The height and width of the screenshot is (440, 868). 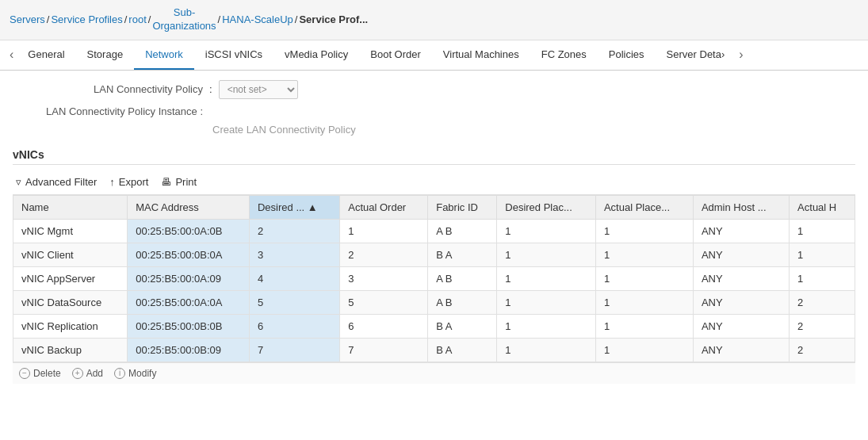 What do you see at coordinates (434, 231) in the screenshot?
I see `table-row: vNIC Mgmt00:25:B5:00:0A:0B21A B11ANY1` at bounding box center [434, 231].